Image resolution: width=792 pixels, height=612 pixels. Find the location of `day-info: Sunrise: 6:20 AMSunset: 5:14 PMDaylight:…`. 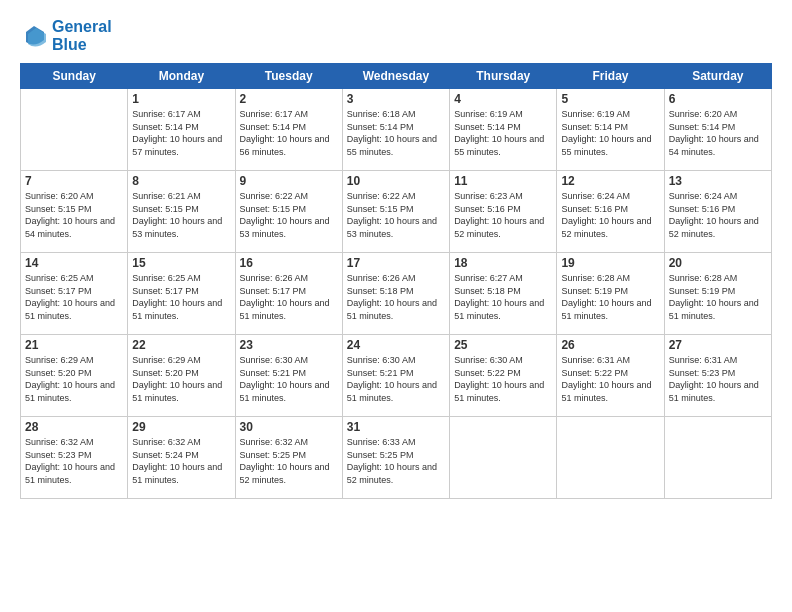

day-info: Sunrise: 6:20 AMSunset: 5:14 PMDaylight:… is located at coordinates (718, 133).